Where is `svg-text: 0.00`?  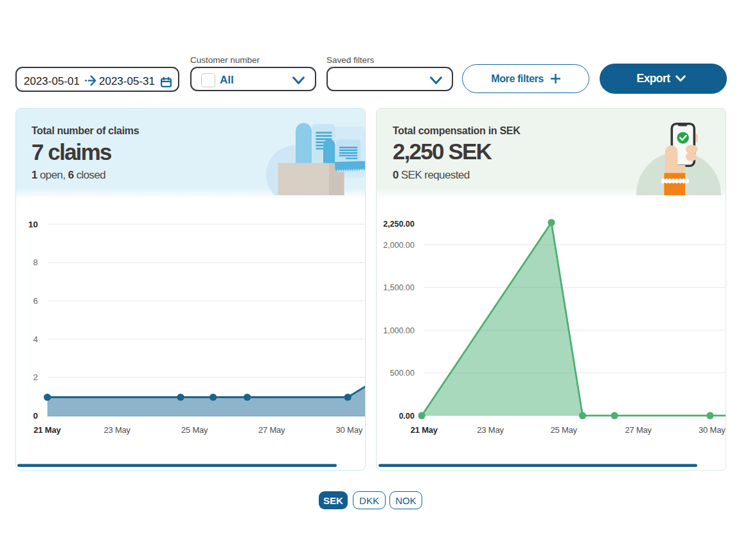 svg-text: 0.00 is located at coordinates (407, 416).